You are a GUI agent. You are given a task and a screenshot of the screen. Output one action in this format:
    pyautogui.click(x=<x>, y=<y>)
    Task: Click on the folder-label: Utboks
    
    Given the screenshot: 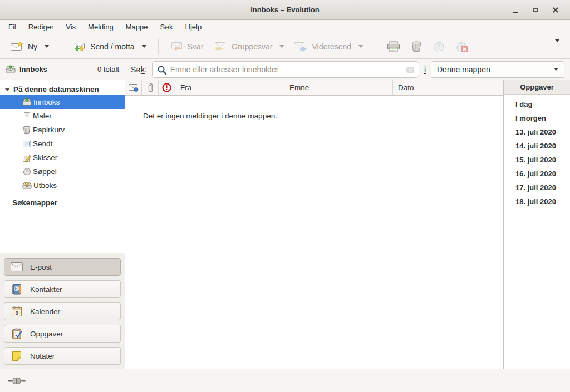 What is the action you would take?
    pyautogui.click(x=45, y=186)
    